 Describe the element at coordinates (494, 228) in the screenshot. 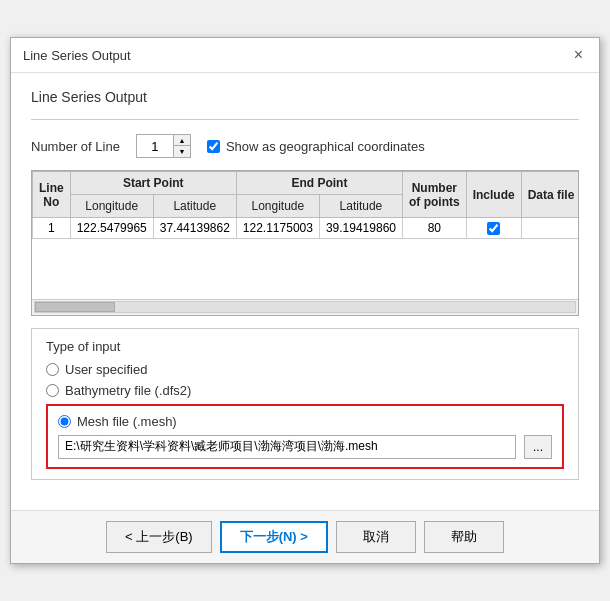

I see `include-checkbox` at that location.